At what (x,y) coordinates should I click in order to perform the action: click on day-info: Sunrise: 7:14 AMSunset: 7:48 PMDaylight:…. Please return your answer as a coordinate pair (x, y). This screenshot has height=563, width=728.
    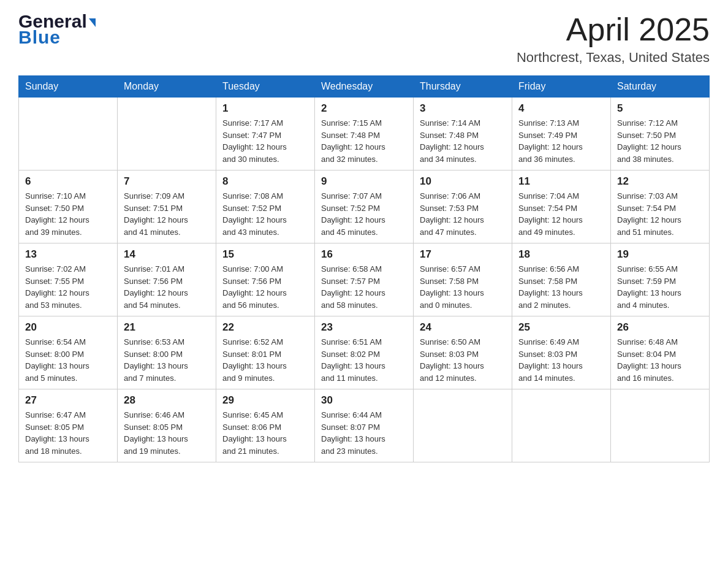
    Looking at the image, I should click on (463, 141).